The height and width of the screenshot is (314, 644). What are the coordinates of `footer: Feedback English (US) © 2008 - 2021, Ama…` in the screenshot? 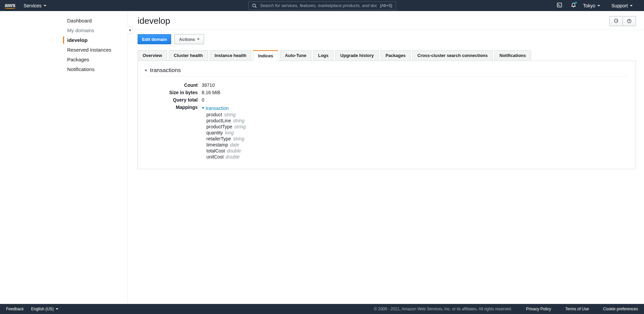 It's located at (322, 309).